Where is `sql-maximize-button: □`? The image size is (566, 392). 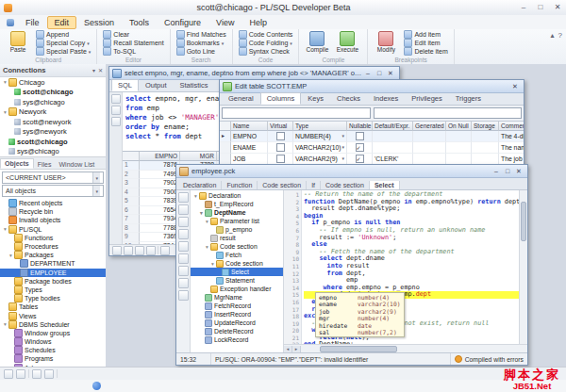
sql-maximize-button: □ is located at coordinates (379, 74).